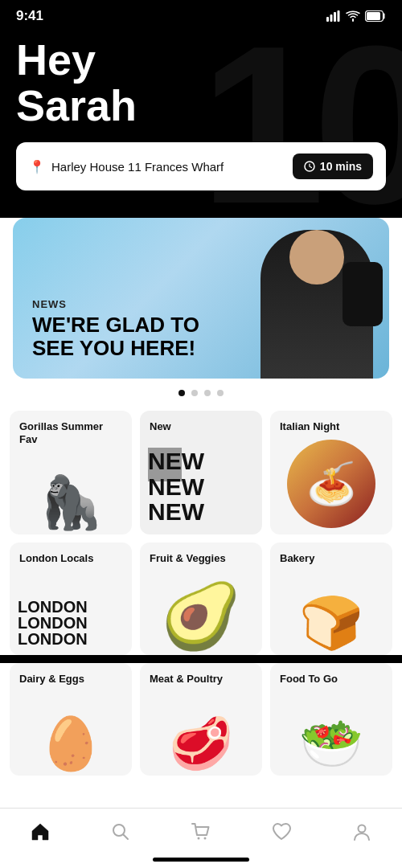 The image size is (402, 868). What do you see at coordinates (201, 473) in the screenshot?
I see `grid-row-1: Gorillas Summer Fav 🦍 New NEW NEW NEW It…` at bounding box center [201, 473].